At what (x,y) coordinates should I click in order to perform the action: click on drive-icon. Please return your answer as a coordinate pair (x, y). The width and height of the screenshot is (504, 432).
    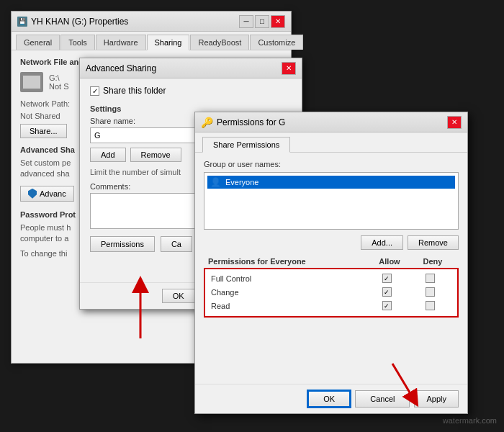
    Looking at the image, I should click on (32, 82).